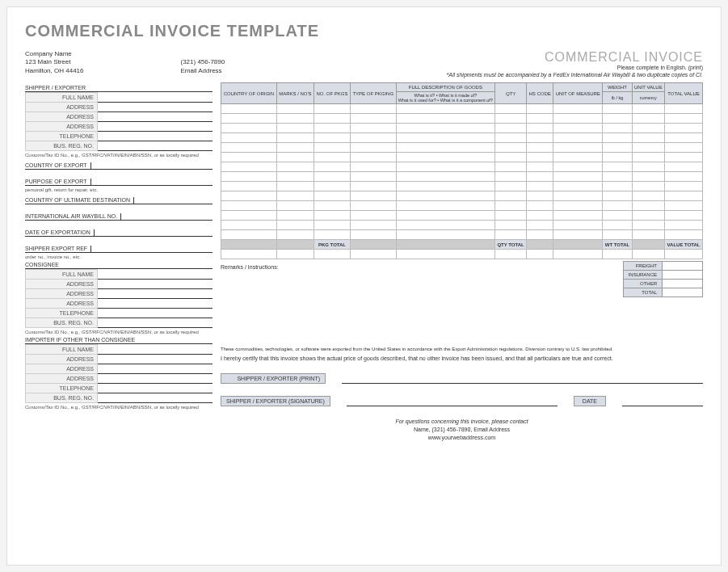 Image resolution: width=728 pixels, height=572 pixels. What do you see at coordinates (522, 378) in the screenshot?
I see `sig-print-line` at bounding box center [522, 378].